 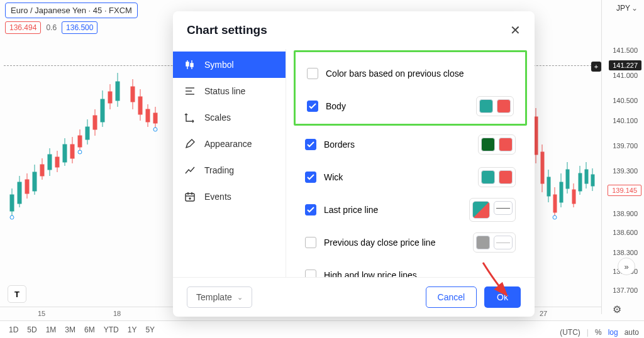 I want to click on interval-5y: 5Y, so click(x=150, y=330).